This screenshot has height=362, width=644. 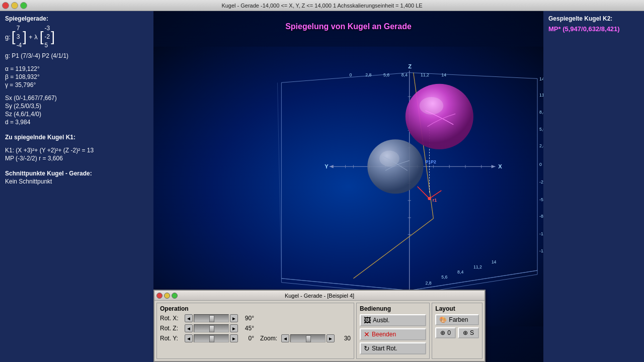 What do you see at coordinates (435, 200) in the screenshot?
I see `svg-text: r1` at bounding box center [435, 200].